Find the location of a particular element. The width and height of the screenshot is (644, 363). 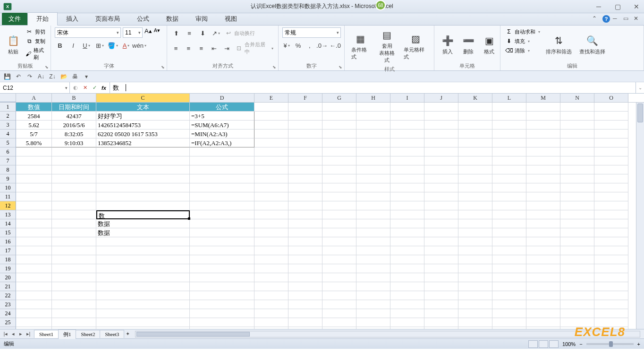

cell-L1 is located at coordinates (509, 107).